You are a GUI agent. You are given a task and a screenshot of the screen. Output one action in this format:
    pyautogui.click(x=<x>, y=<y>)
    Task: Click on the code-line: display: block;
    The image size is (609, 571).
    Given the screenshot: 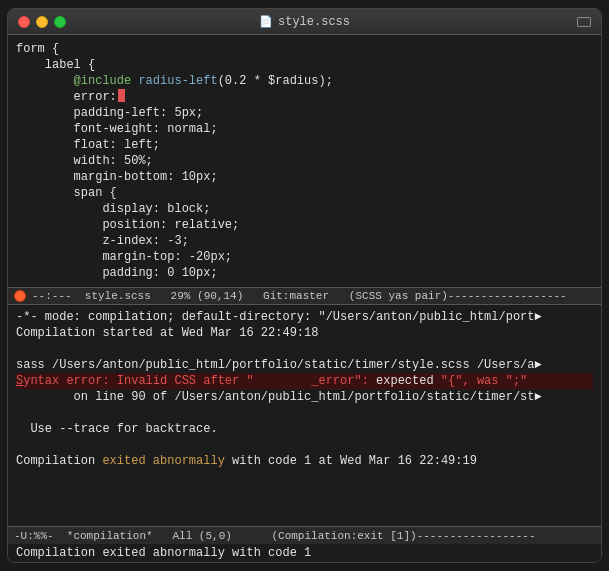 What is the action you would take?
    pyautogui.click(x=304, y=209)
    